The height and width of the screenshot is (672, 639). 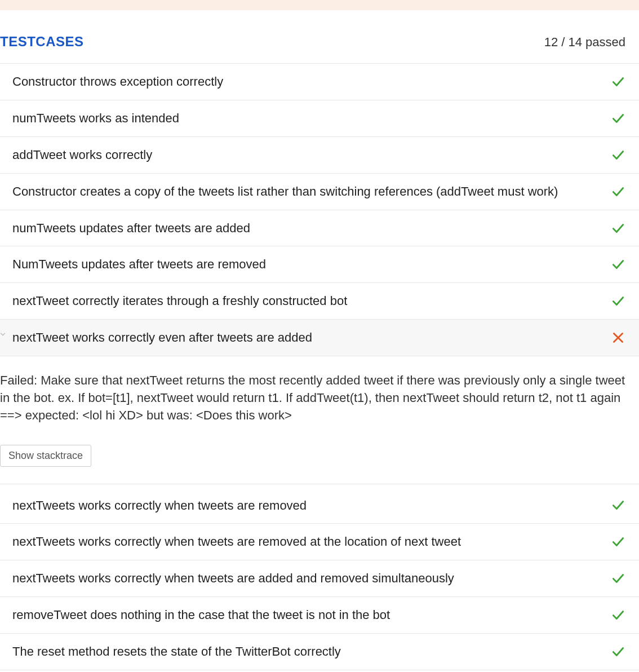 I want to click on testcase-row: The reset method resets the state of the…, so click(x=320, y=652).